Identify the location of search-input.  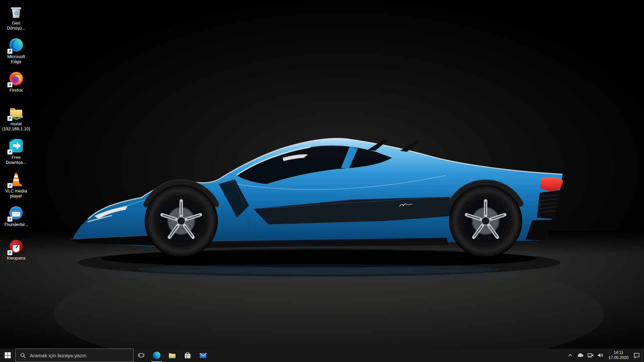
(81, 355).